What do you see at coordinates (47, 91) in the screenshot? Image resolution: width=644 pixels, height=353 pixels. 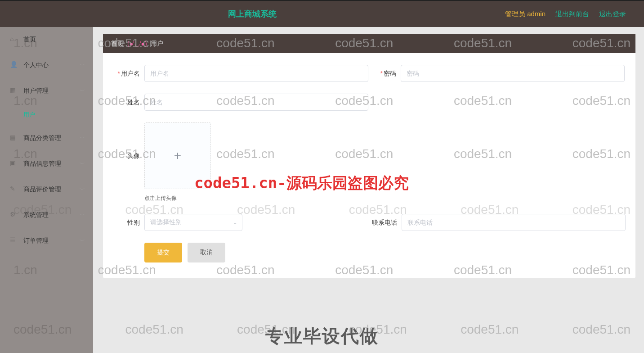 I see `sidebar-item-user-mgmt: ▦ 用户管理 ﹀` at bounding box center [47, 91].